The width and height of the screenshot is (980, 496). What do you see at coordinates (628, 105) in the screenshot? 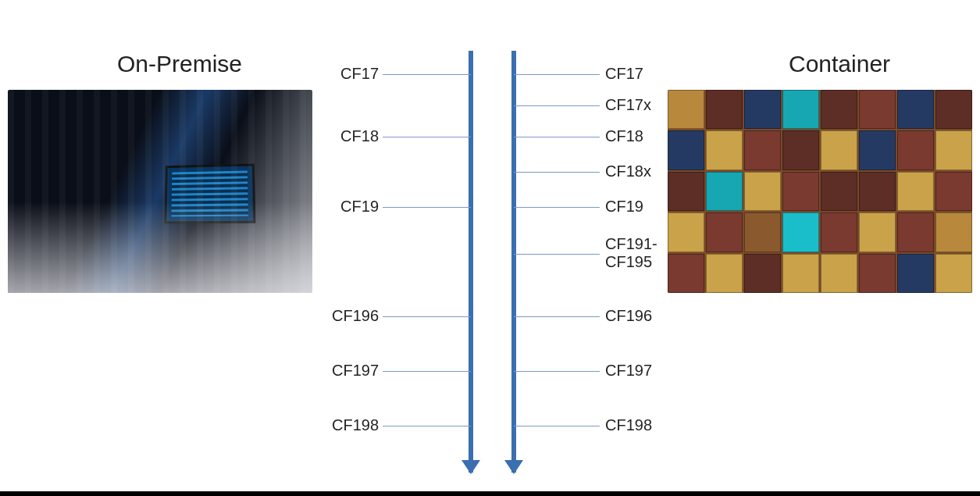
I see `version-label-right: CF17x` at bounding box center [628, 105].